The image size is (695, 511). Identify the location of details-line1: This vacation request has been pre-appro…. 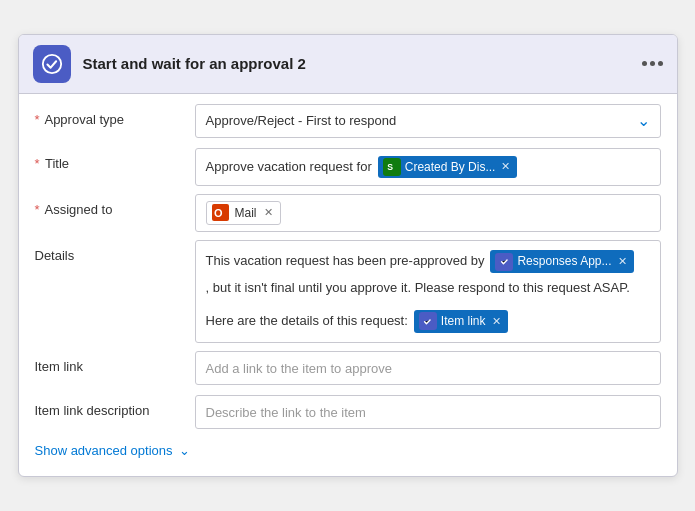
(428, 274).